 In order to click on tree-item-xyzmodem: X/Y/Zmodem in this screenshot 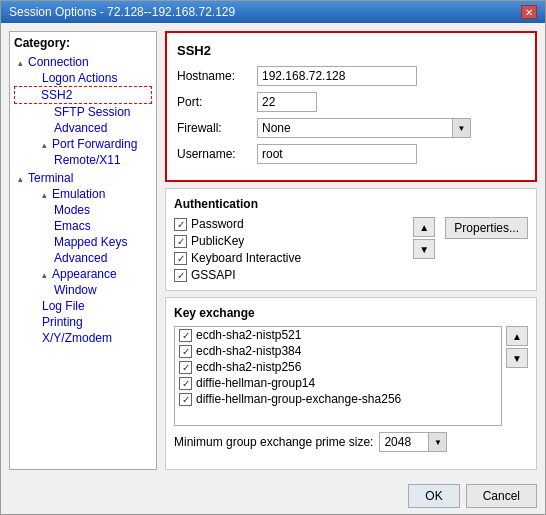, I will do `click(83, 338)`.